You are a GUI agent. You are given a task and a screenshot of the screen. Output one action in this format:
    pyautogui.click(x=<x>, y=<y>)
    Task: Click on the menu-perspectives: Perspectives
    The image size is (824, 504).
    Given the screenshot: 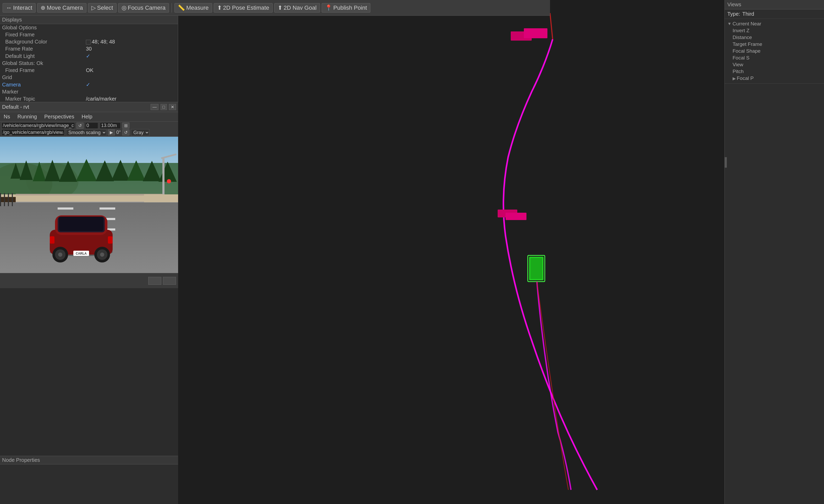 What is the action you would take?
    pyautogui.click(x=60, y=117)
    